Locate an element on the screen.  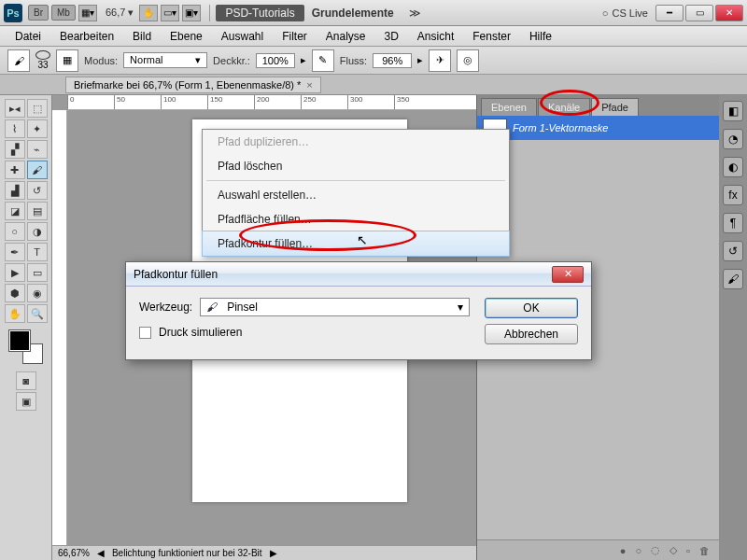
brush-panel-icon: ▦ is located at coordinates (67, 61).